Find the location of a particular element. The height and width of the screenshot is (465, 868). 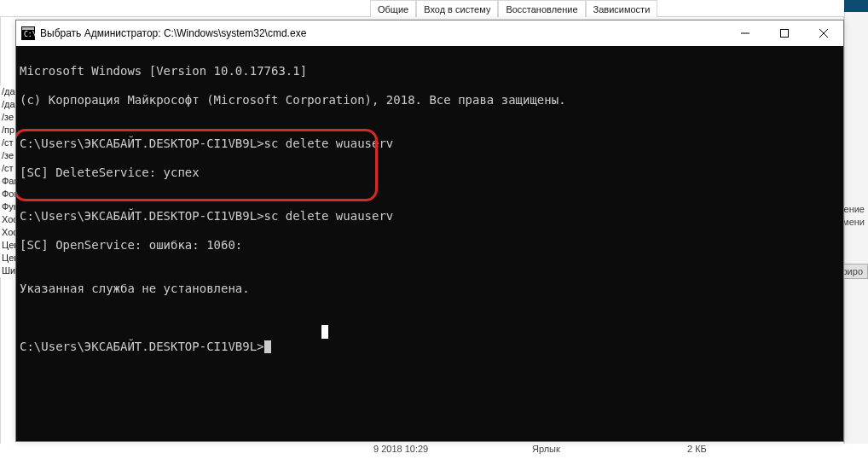

explorer-status-row: 9 2018 10:29 Ярлык 2 КБ is located at coordinates (434, 453).